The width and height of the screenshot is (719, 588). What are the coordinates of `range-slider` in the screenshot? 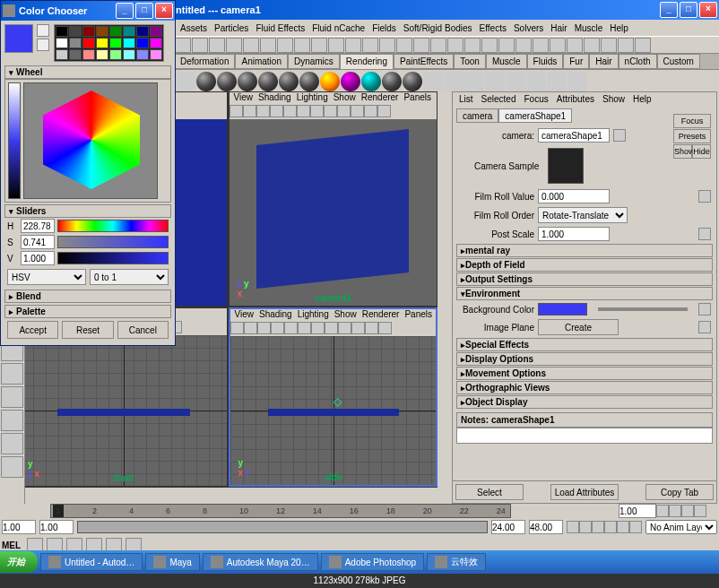 It's located at (282, 527).